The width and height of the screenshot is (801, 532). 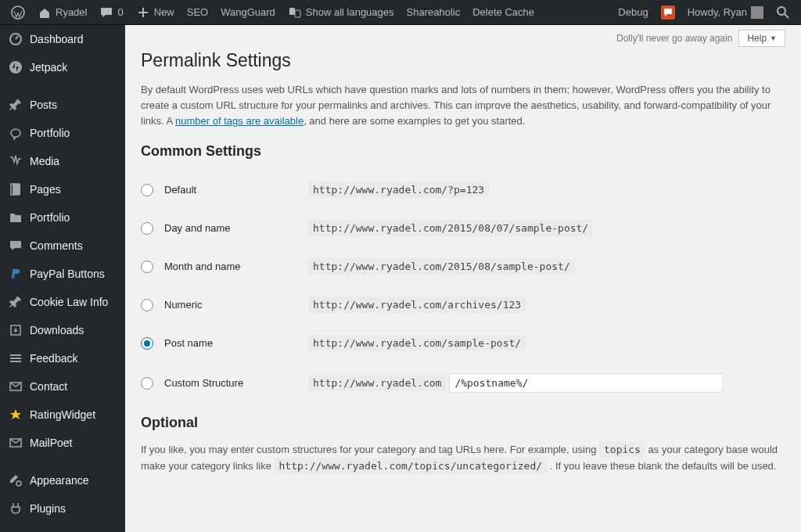 What do you see at coordinates (16, 330) in the screenshot?
I see `download-icon` at bounding box center [16, 330].